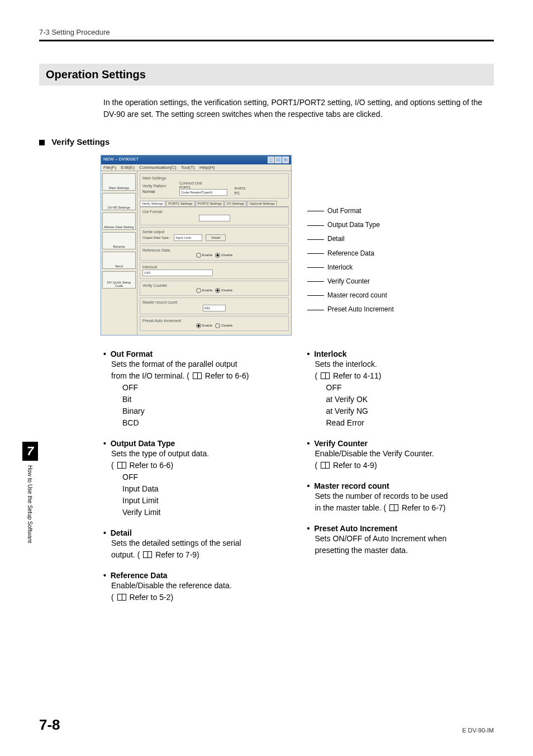 The image size is (533, 756). What do you see at coordinates (285, 160) in the screenshot?
I see `close-icon: ×` at bounding box center [285, 160].